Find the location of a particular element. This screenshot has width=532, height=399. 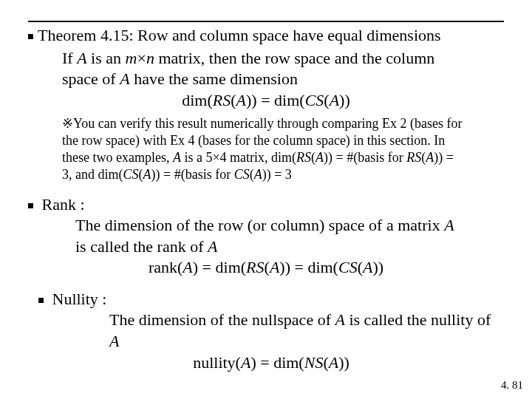

text: have the same dimension is located at coordinates (214, 78).